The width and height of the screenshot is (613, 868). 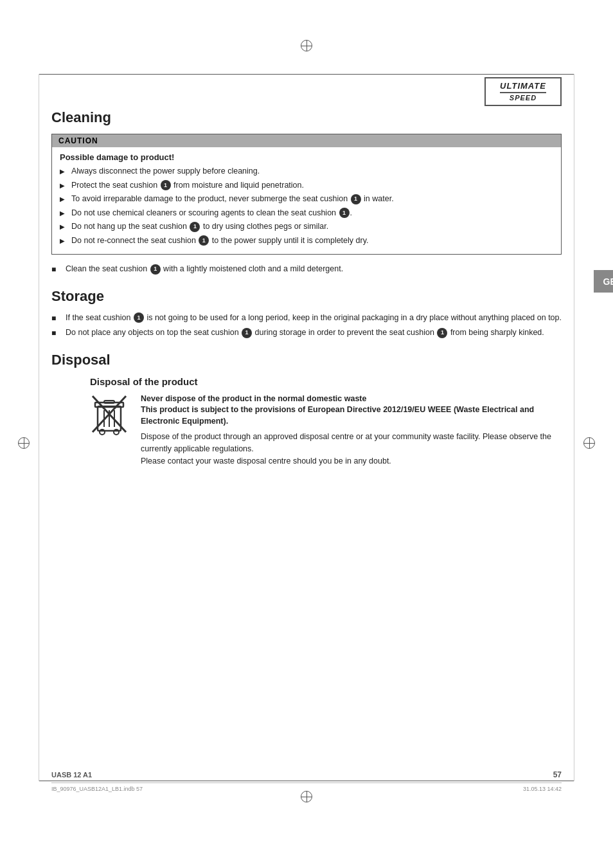 I want to click on language-tab-label: GB, so click(x=609, y=282).